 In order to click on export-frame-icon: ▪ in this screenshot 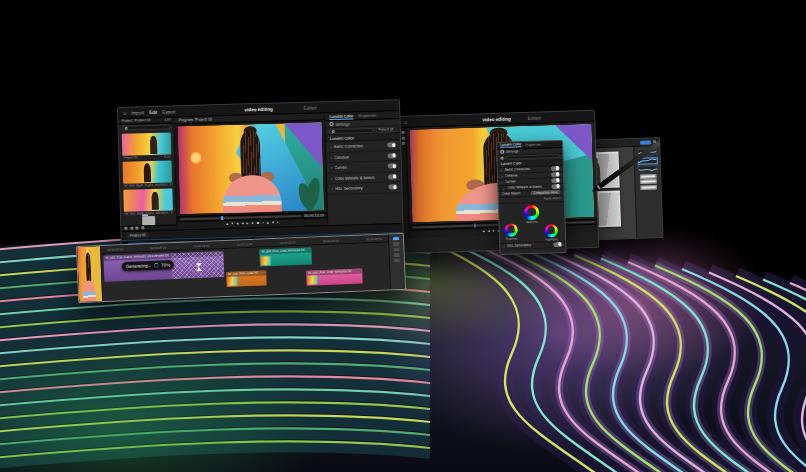, I will do `click(278, 223)`.